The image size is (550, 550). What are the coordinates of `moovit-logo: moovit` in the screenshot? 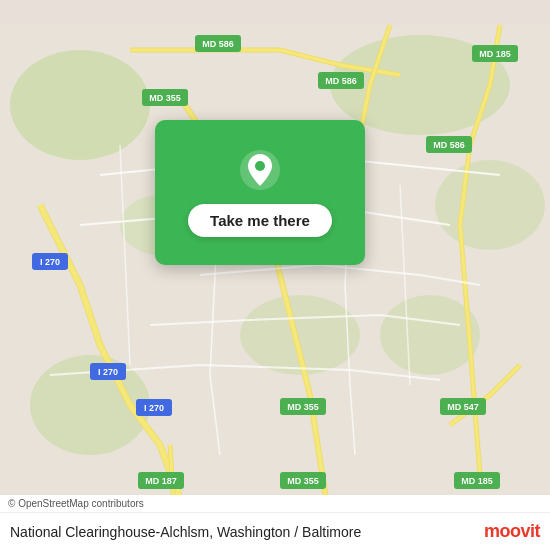 It's located at (512, 532).